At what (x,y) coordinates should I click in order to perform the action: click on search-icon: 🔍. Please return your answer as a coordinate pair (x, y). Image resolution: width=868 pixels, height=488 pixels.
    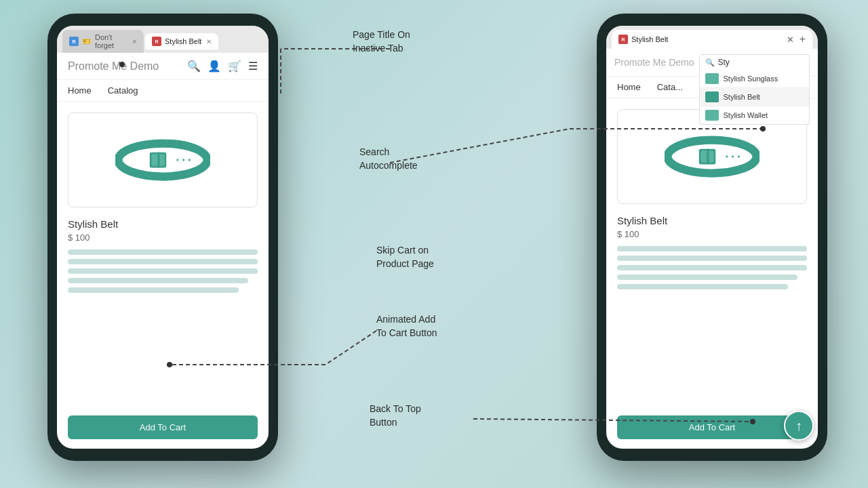
    Looking at the image, I should click on (194, 66).